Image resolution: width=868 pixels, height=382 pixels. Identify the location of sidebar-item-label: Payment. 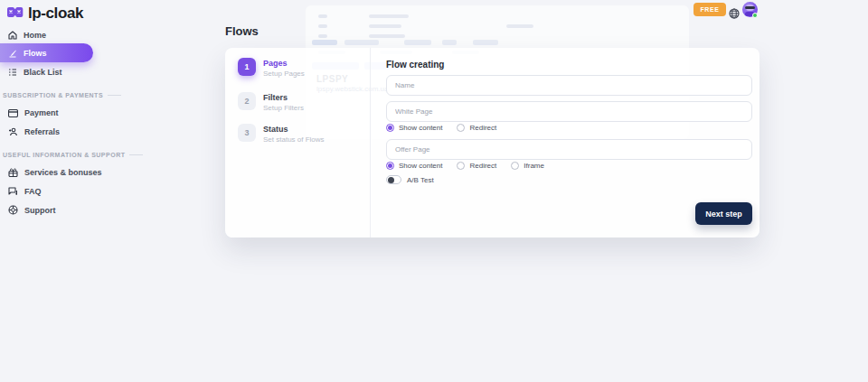
(42, 113).